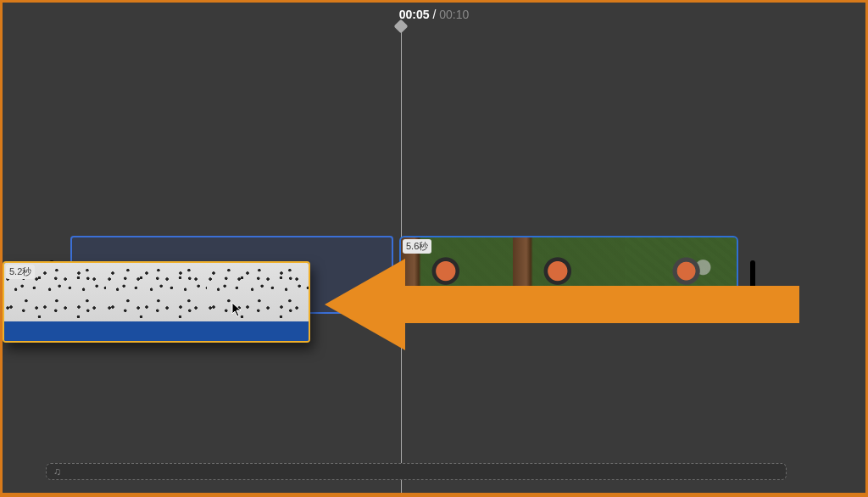 The width and height of the screenshot is (868, 497). What do you see at coordinates (569, 275) in the screenshot?
I see `timeline-clip-bird: 5.6秒` at bounding box center [569, 275].